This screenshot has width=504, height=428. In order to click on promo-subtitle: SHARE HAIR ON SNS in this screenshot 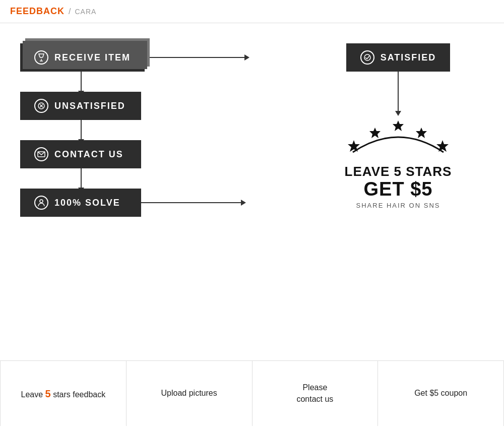, I will do `click(398, 206)`.